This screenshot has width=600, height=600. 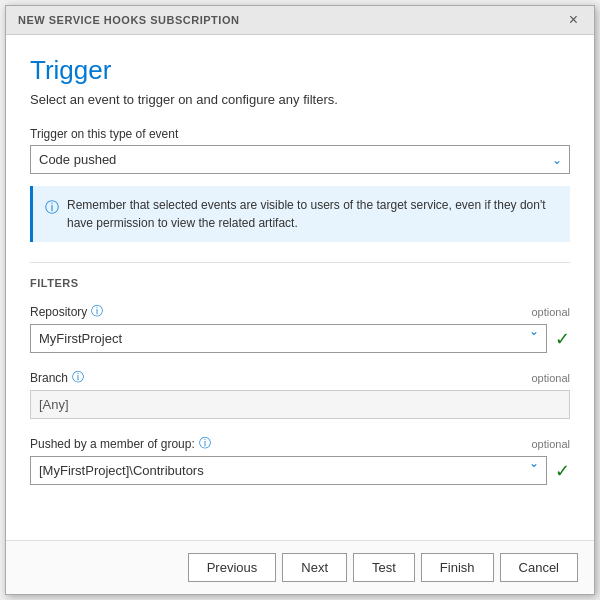 What do you see at coordinates (550, 378) in the screenshot?
I see `branch-optional: optional` at bounding box center [550, 378].